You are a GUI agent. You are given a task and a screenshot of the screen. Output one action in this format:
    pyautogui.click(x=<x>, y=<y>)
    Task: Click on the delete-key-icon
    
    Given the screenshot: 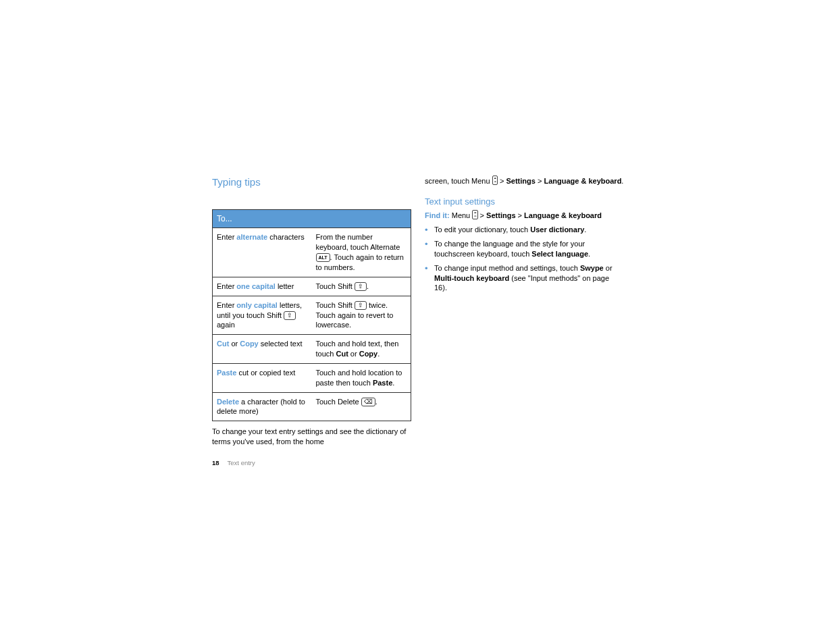 What is the action you would take?
    pyautogui.click(x=369, y=402)
    